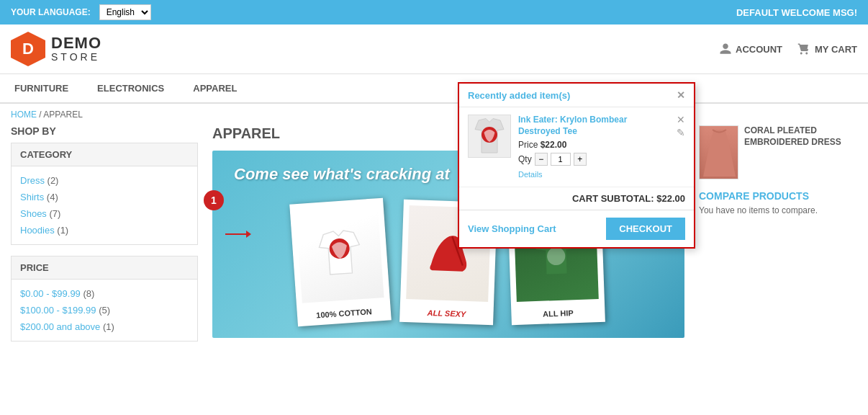  I want to click on qty-decrease-button: −, so click(541, 159).